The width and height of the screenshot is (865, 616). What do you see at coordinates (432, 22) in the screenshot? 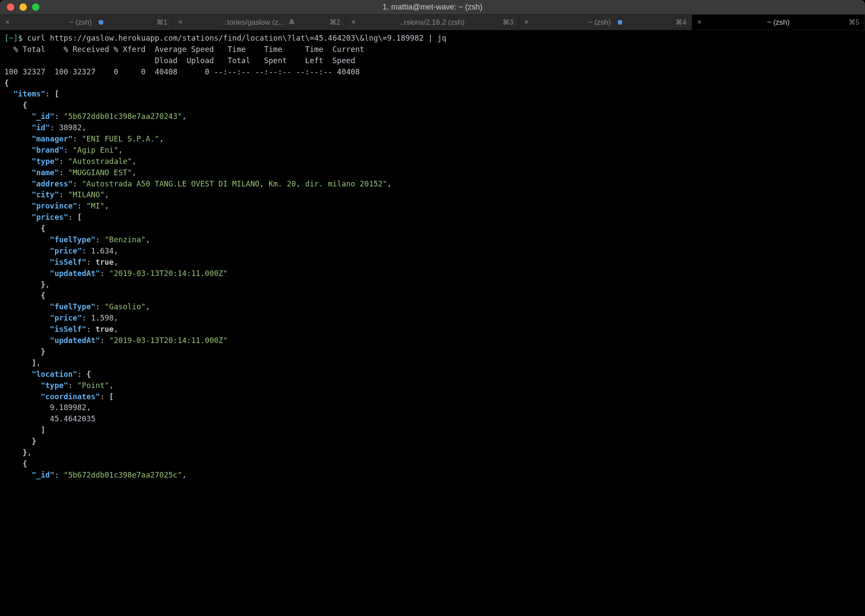
I see `tab-label: ..rsions/2.16.2 (zsh)` at bounding box center [432, 22].